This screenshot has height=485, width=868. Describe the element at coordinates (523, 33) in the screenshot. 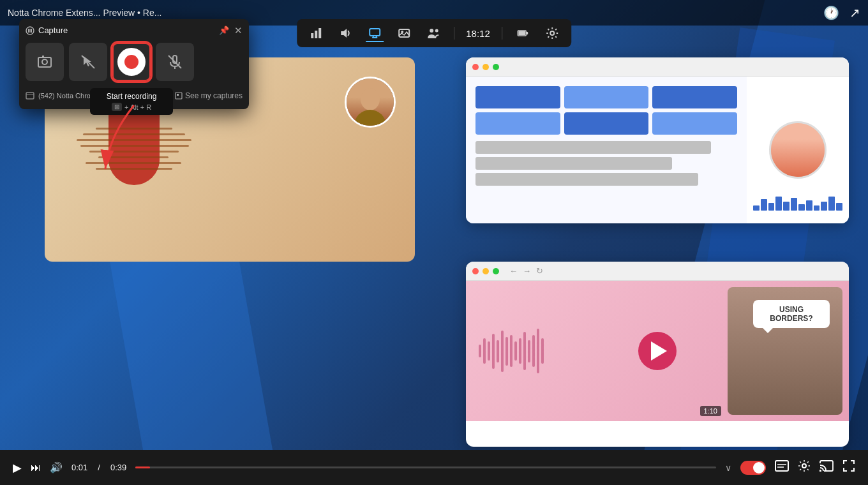

I see `battery-icon` at that location.